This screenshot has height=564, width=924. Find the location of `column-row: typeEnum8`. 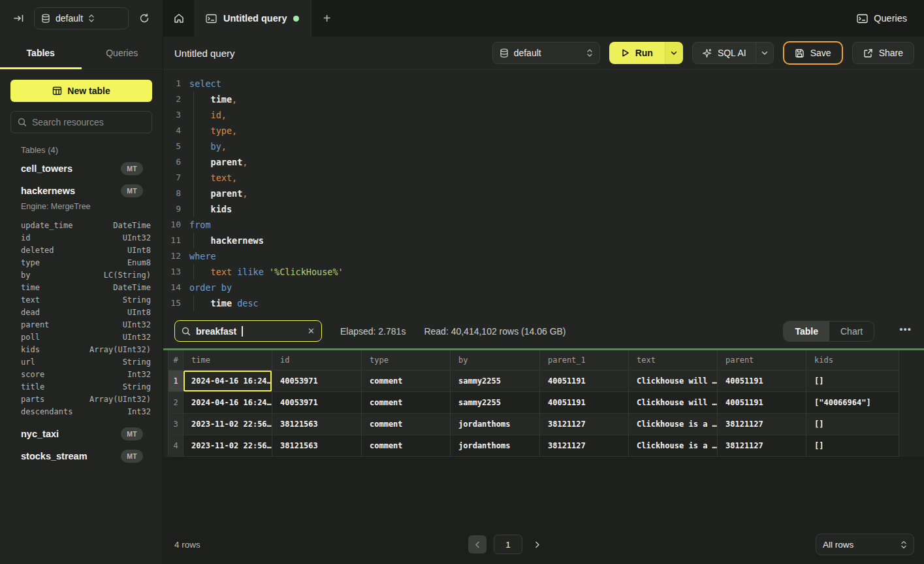

column-row: typeEnum8 is located at coordinates (81, 263).